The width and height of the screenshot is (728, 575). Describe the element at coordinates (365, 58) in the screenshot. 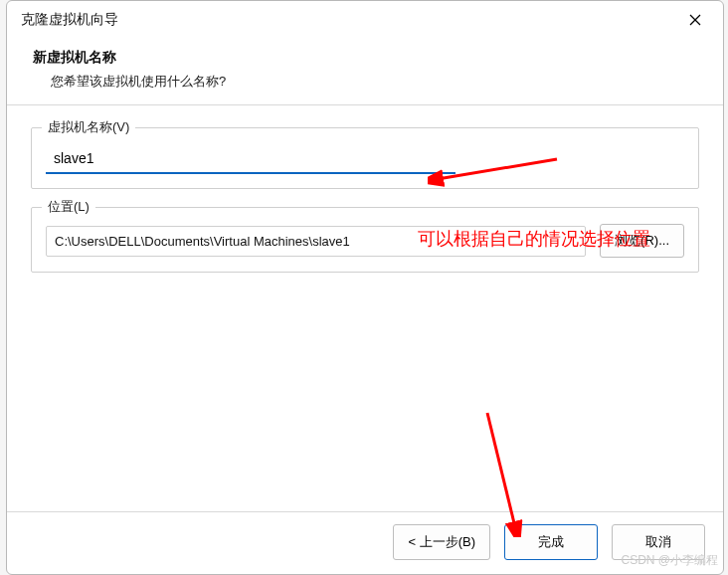

I see `header-heading: 新虚拟机名称` at that location.